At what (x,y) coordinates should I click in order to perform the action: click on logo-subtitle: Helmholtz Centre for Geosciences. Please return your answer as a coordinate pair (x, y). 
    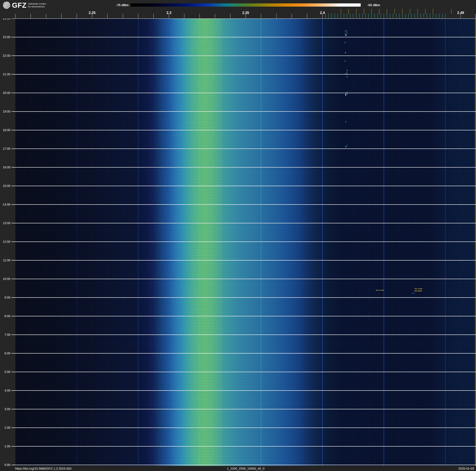
    Looking at the image, I should click on (37, 5).